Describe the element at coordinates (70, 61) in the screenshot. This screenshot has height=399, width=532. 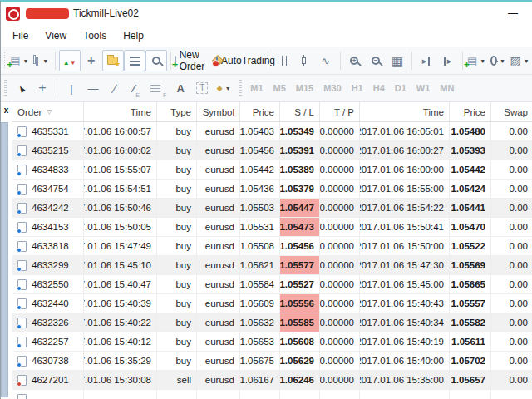
I see `market-watch-button: ▲▼` at that location.